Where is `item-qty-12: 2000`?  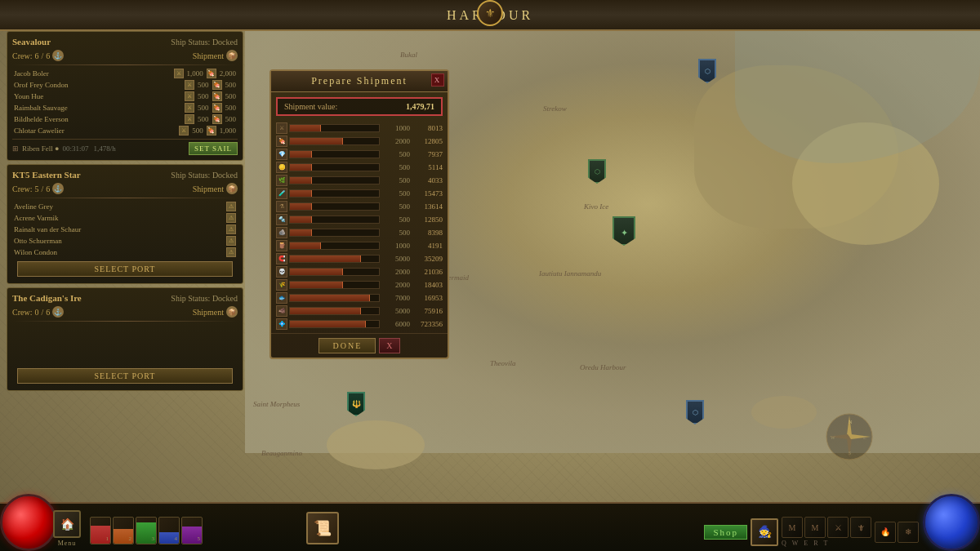 item-qty-12: 2000 is located at coordinates (395, 285).